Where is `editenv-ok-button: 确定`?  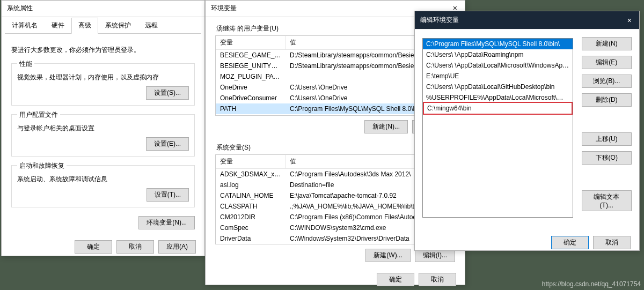 editenv-ok-button: 确定 is located at coordinates (570, 242).